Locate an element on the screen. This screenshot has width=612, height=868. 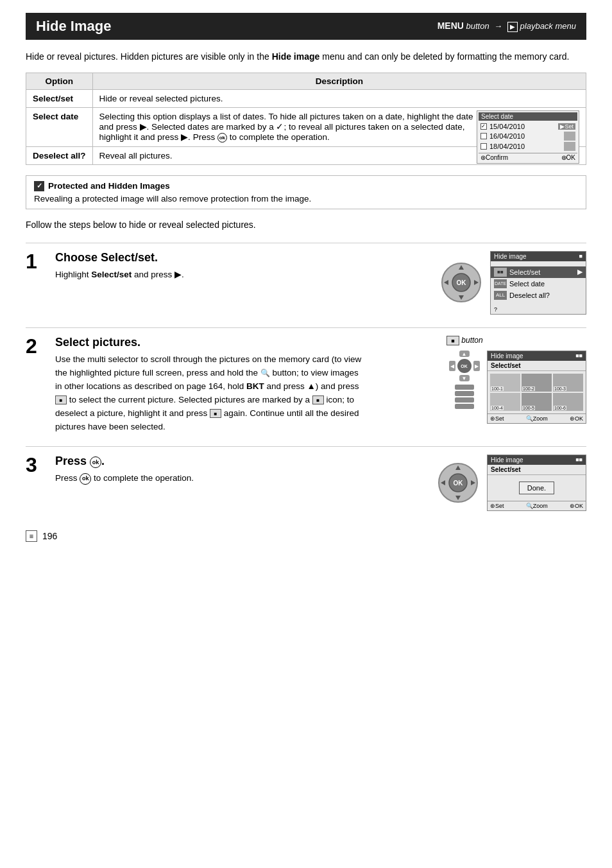
playback-icon: ▶ is located at coordinates (513, 27).